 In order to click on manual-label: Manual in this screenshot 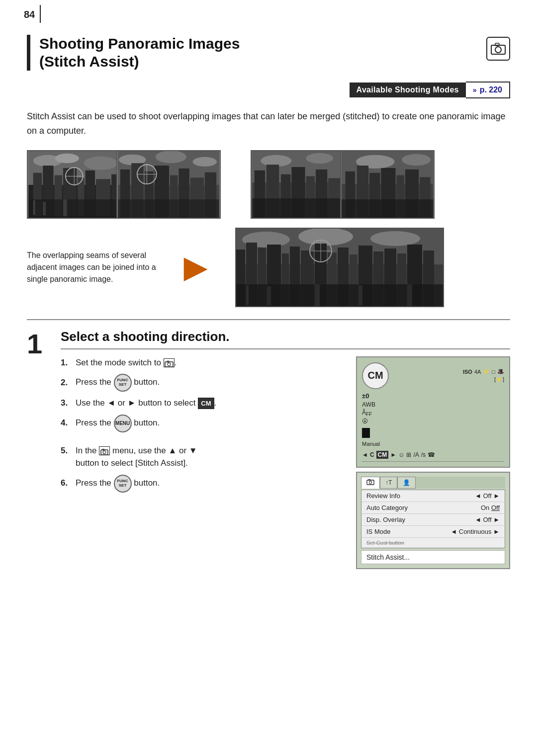, I will do `click(433, 444)`.